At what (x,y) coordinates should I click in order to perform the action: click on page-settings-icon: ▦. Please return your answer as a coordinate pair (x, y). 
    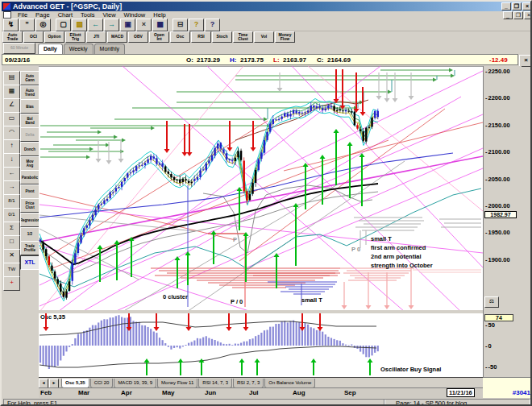
    Looking at the image, I should click on (160, 25).